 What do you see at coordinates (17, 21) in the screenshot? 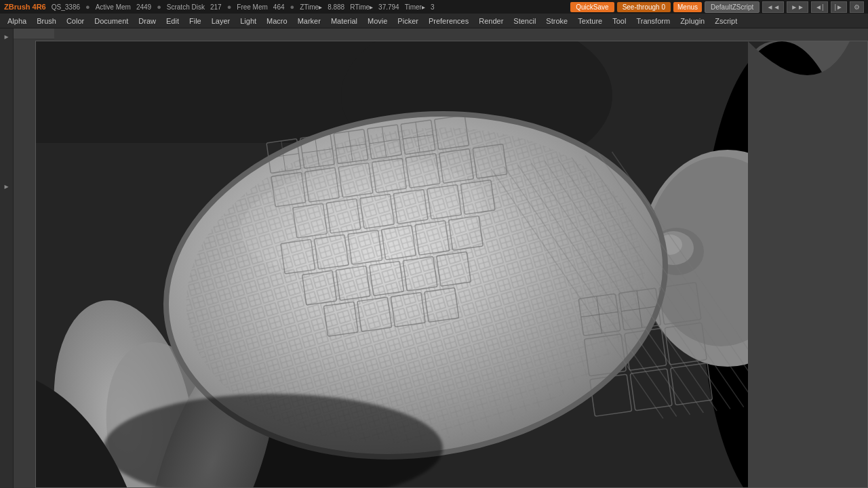
I see `menu-alpha: Alpha` at bounding box center [17, 21].